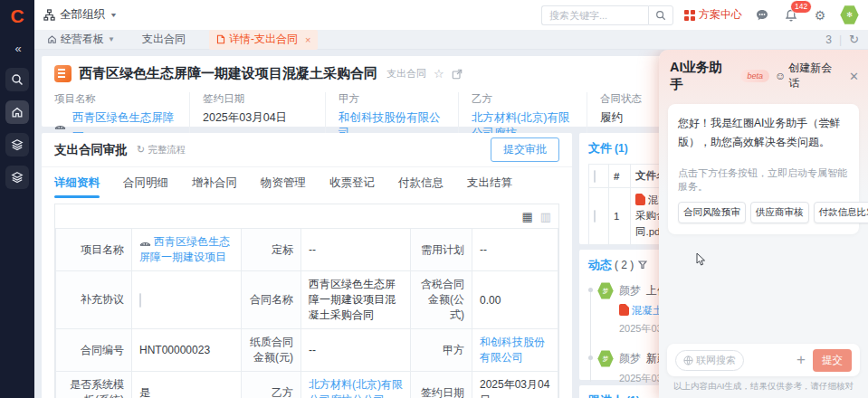 This screenshot has width=868, height=398. I want to click on activity-title: 动态, so click(600, 265).